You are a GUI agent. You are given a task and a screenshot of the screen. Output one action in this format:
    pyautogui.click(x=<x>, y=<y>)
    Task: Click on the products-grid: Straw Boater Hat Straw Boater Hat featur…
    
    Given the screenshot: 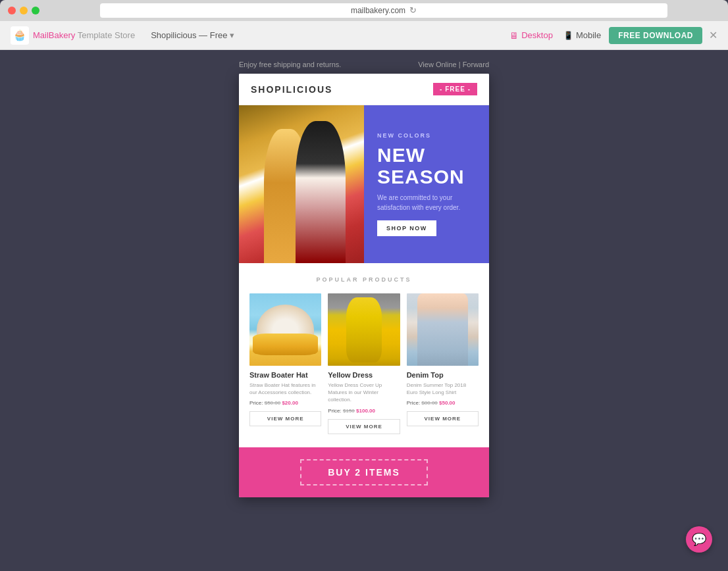 What is the action you would take?
    pyautogui.click(x=364, y=364)
    